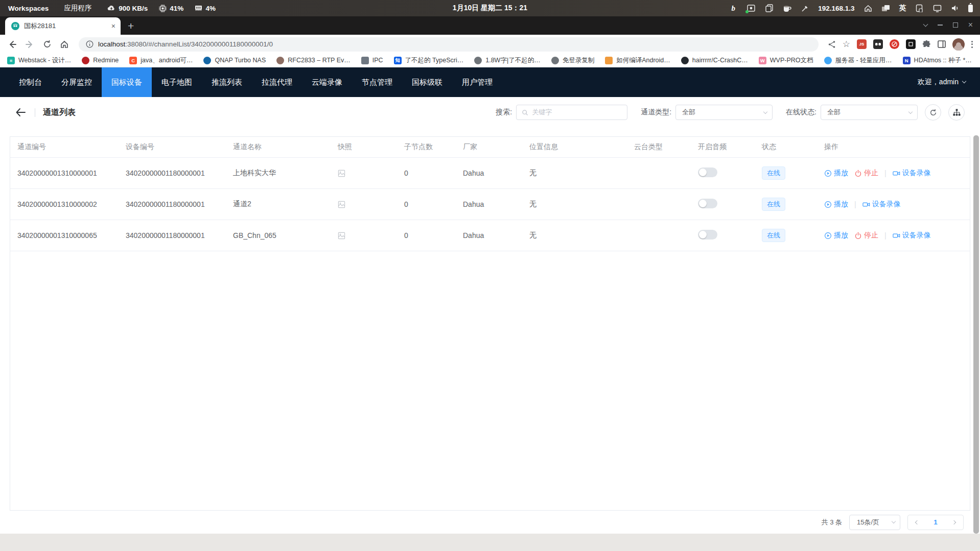 Image resolution: width=980 pixels, height=551 pixels. What do you see at coordinates (427, 82) in the screenshot?
I see `nav-item-9: 国标级联` at bounding box center [427, 82].